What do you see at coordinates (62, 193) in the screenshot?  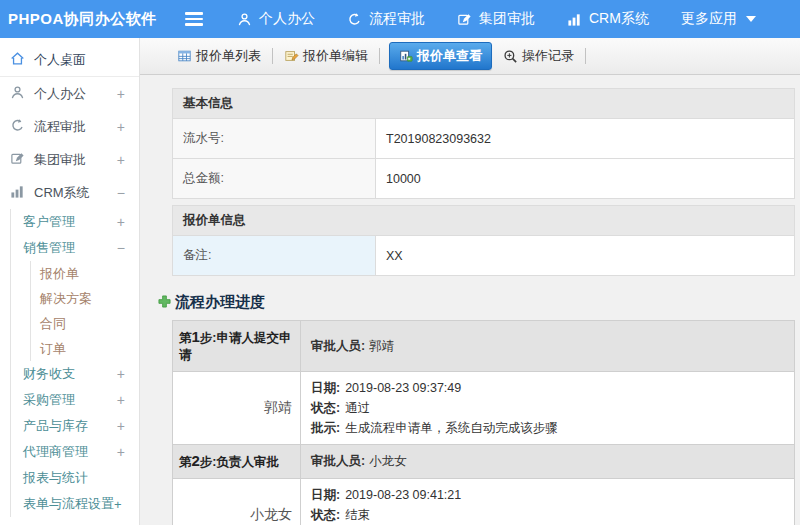 I see `sidebar-item-label: CRM系统` at bounding box center [62, 193].